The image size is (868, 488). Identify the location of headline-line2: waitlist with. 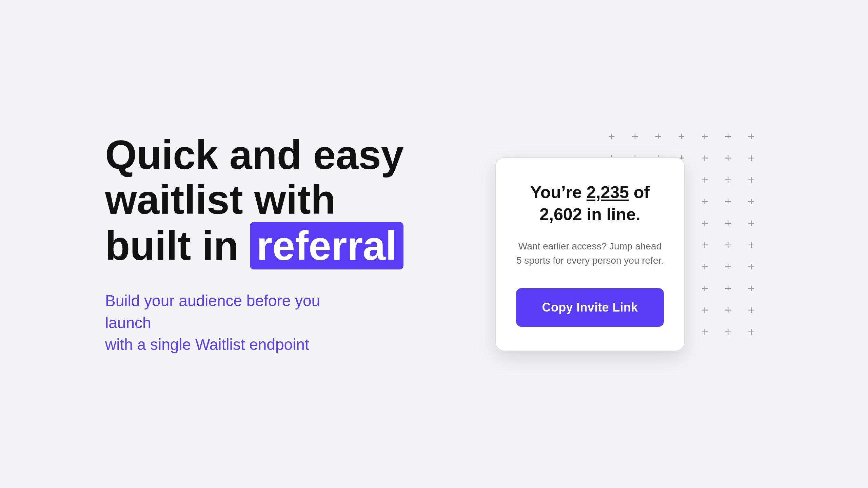
(220, 200).